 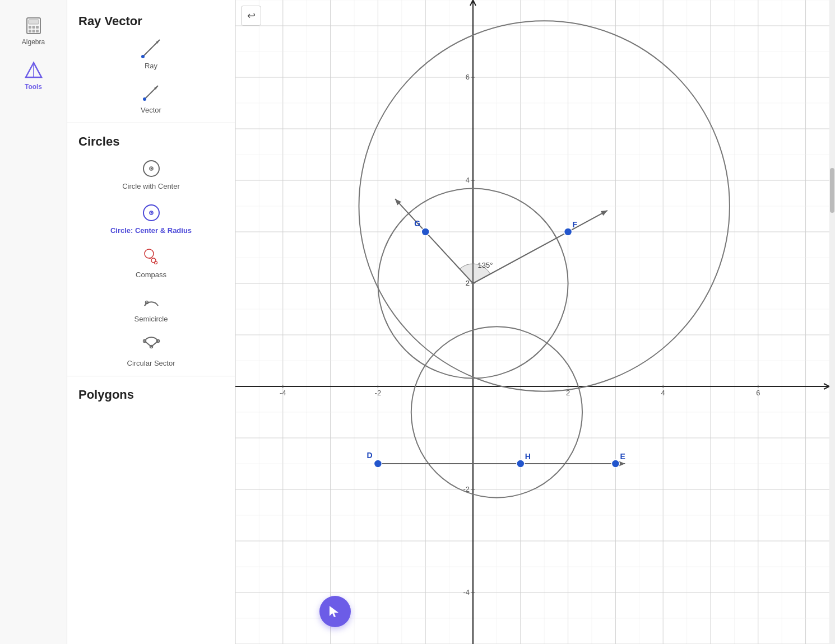 What do you see at coordinates (251, 16) in the screenshot?
I see `toolbar-top: ↩` at bounding box center [251, 16].